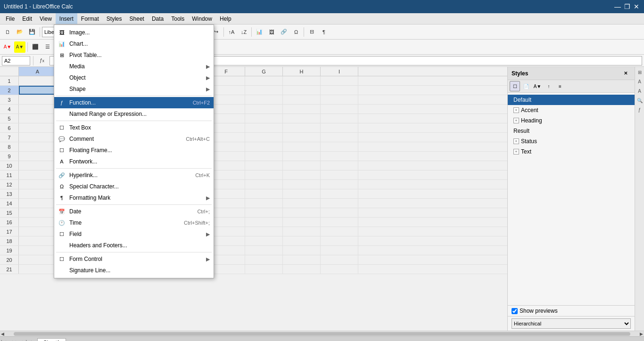 This screenshot has height=341, width=644. I want to click on cell-I18, so click(339, 241).